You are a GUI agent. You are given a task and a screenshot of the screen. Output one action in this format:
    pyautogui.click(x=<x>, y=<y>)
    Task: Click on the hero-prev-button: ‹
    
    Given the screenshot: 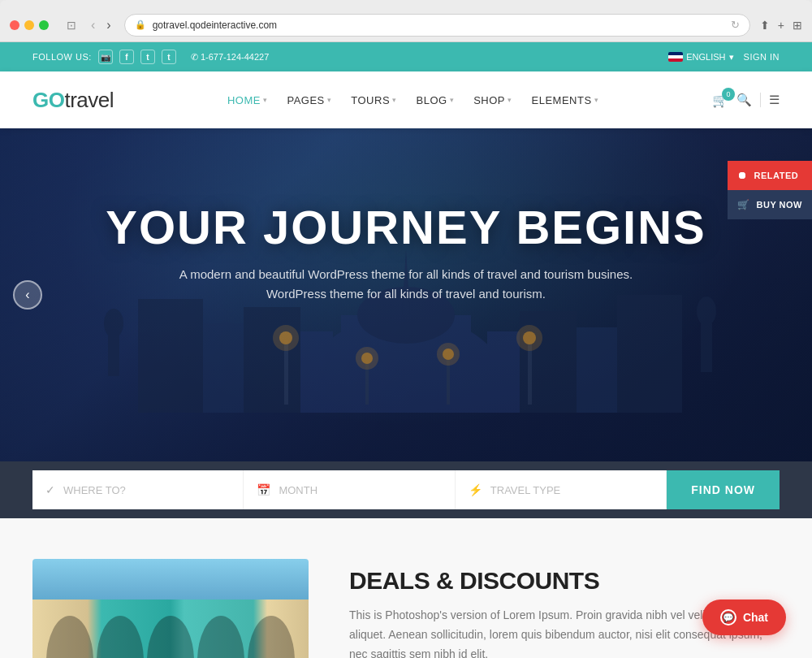 What is the action you would take?
    pyautogui.click(x=28, y=295)
    